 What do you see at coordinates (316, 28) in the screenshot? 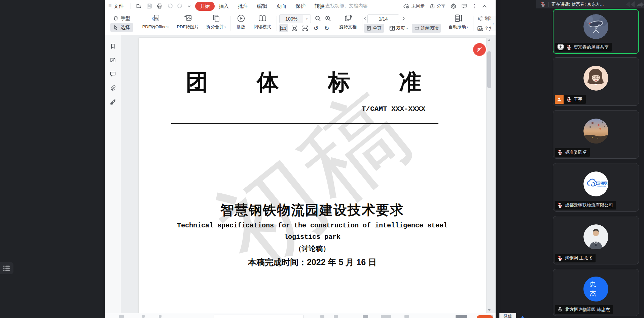
I see `rotate-left-button: ↺` at bounding box center [316, 28].